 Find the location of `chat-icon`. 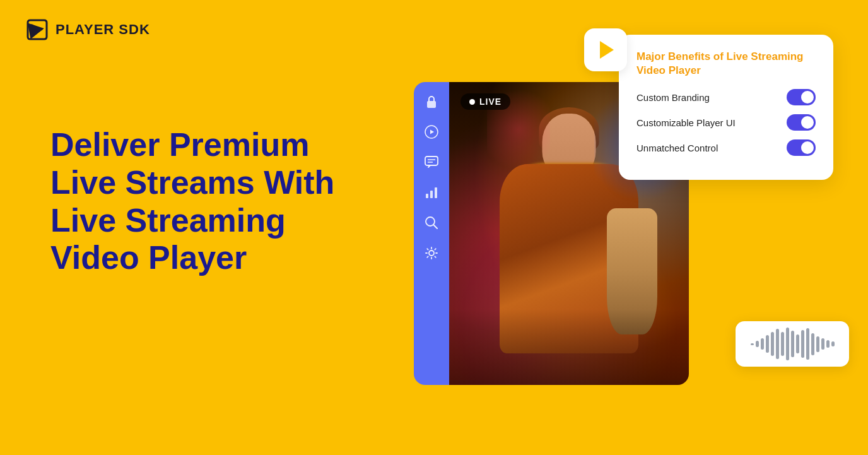

chat-icon is located at coordinates (431, 162).